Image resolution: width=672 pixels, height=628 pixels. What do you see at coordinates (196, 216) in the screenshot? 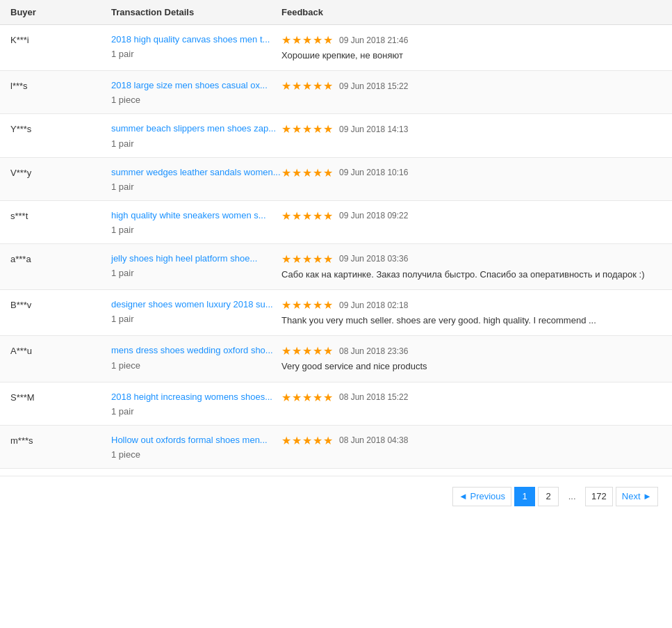
I see `transaction-link: high quality white sneakers women s...` at bounding box center [196, 216].